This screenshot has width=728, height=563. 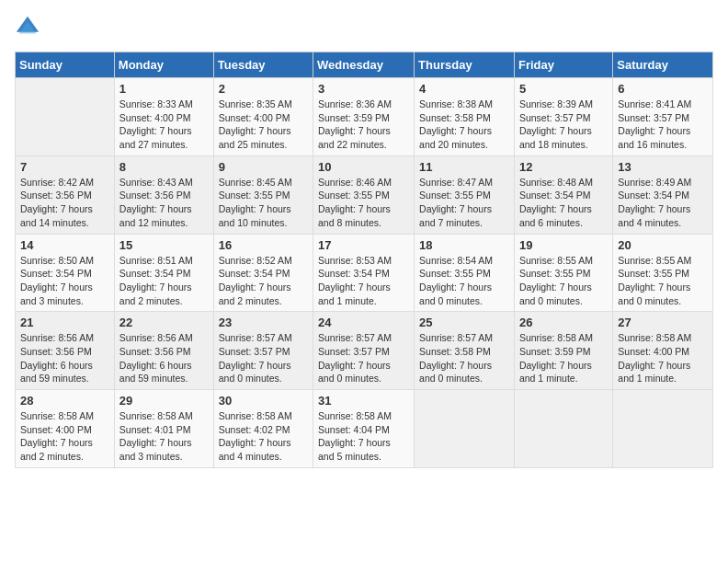 I want to click on day-info: Sunrise: 8:35 AM Sunset: 4:00 PM Dayligh…, so click(x=263, y=125).